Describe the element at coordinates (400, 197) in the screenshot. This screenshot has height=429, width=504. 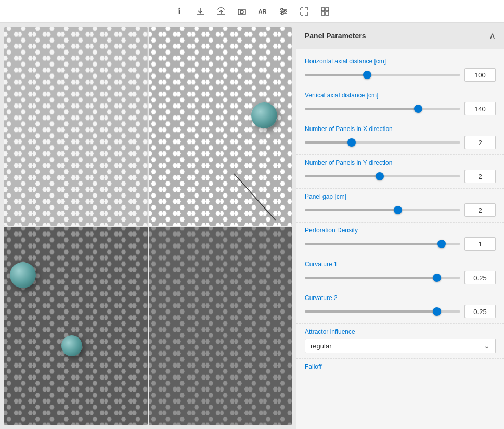
I see `param-label-panel-gap: Panel gap [cm]` at that location.